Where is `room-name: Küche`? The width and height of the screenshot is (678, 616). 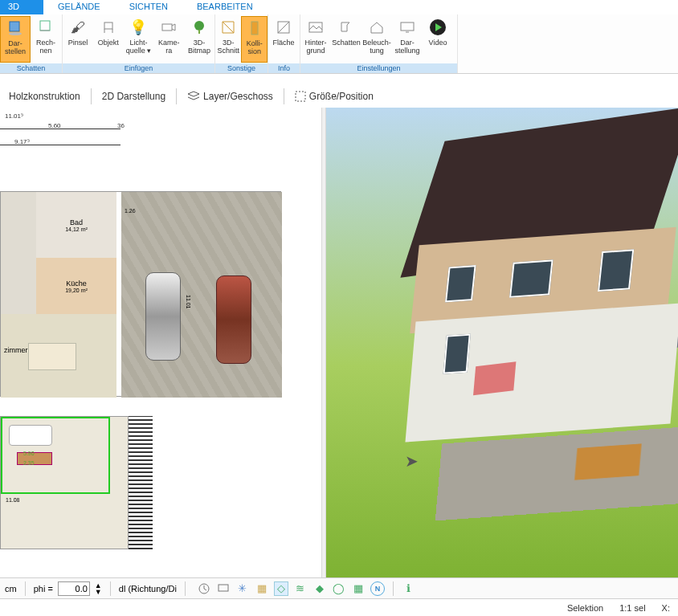
room-name: Küche is located at coordinates (76, 284).